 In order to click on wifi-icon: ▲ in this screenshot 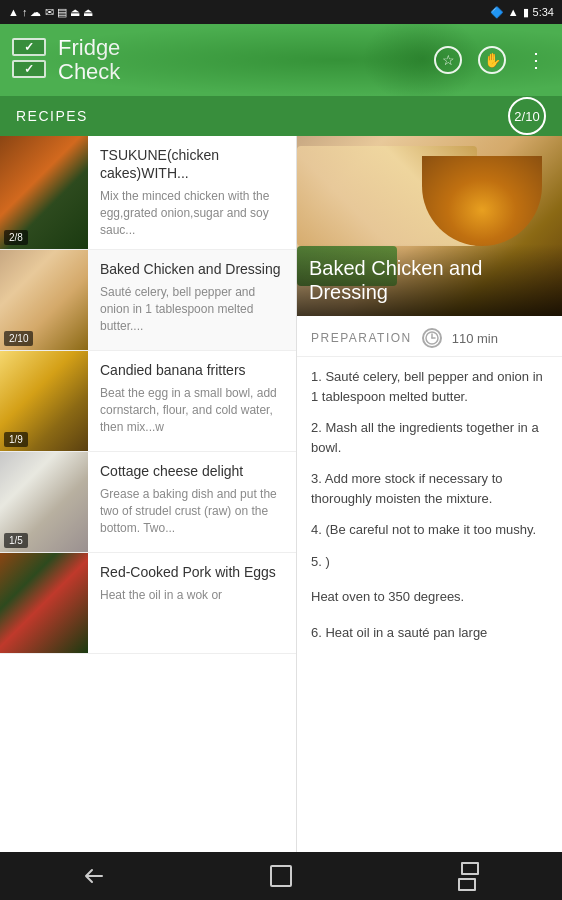, I will do `click(514, 12)`.